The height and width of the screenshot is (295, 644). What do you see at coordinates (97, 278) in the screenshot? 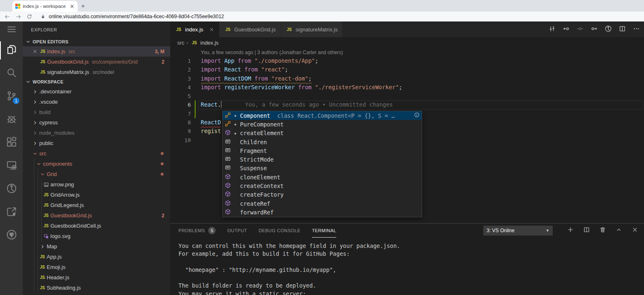
I see `tree-file-header-js: JSHeader.js` at bounding box center [97, 278].